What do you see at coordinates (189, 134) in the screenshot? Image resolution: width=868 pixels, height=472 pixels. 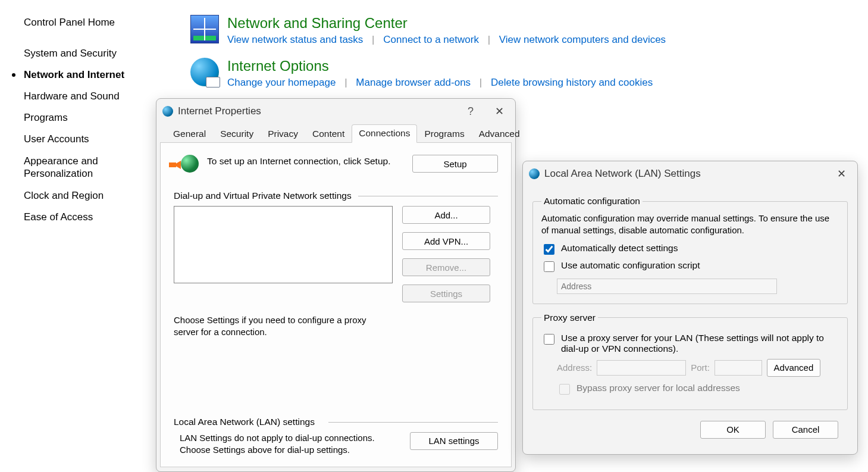 I see `tab-general: General` at bounding box center [189, 134].